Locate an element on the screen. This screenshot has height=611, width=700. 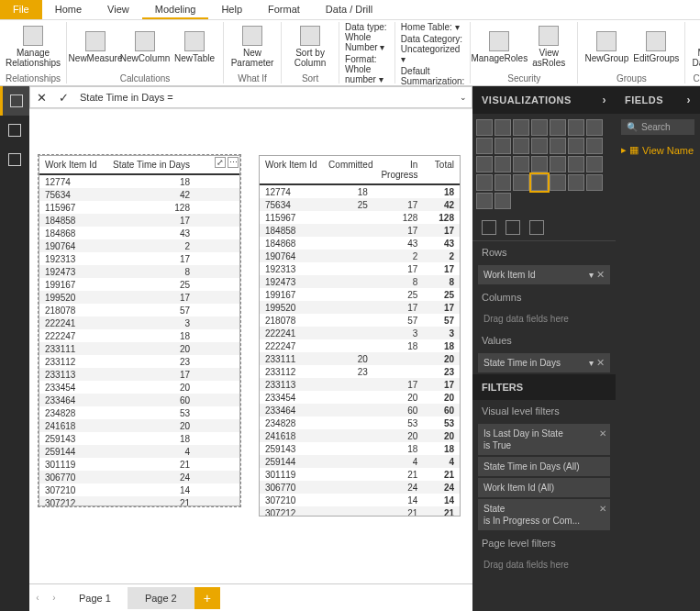
new-parameter-button: NewParameter is located at coordinates (252, 47).